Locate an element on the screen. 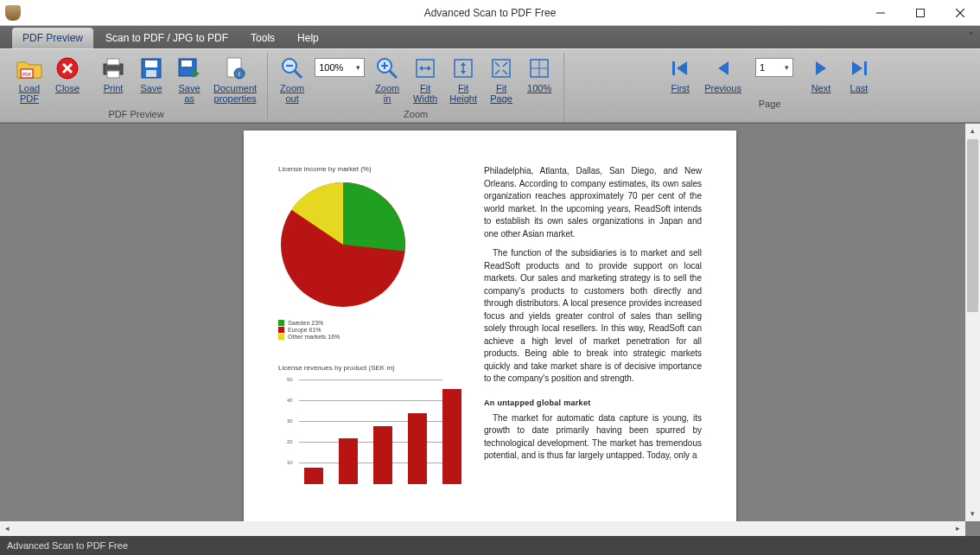 The image size is (980, 555). scroll-right-icon: ▸ is located at coordinates (958, 529).